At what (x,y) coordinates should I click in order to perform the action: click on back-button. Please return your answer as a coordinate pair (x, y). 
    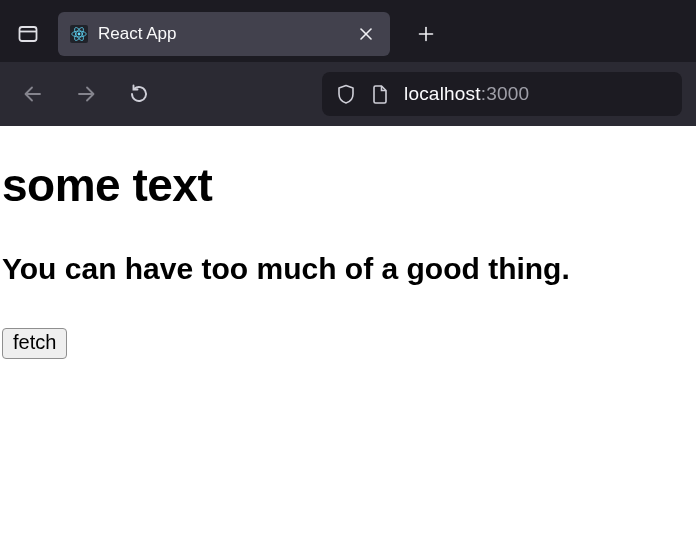
    Looking at the image, I should click on (34, 94).